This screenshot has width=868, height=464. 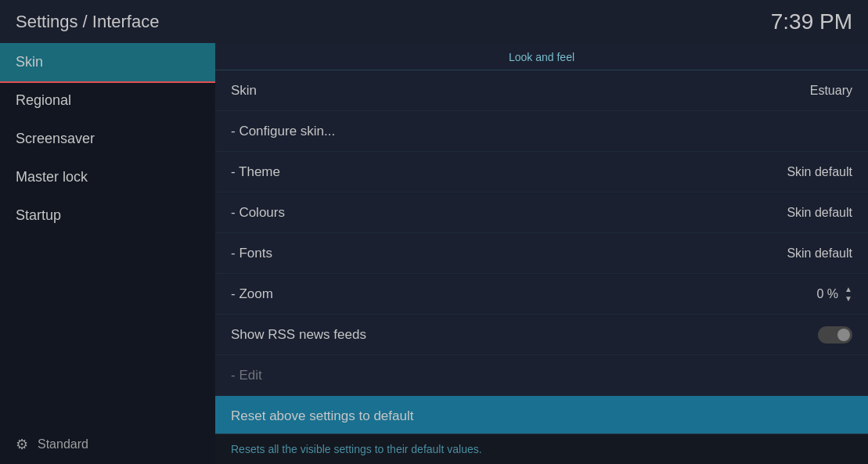 What do you see at coordinates (108, 216) in the screenshot?
I see `sidebar-item-startup: Startup` at bounding box center [108, 216].